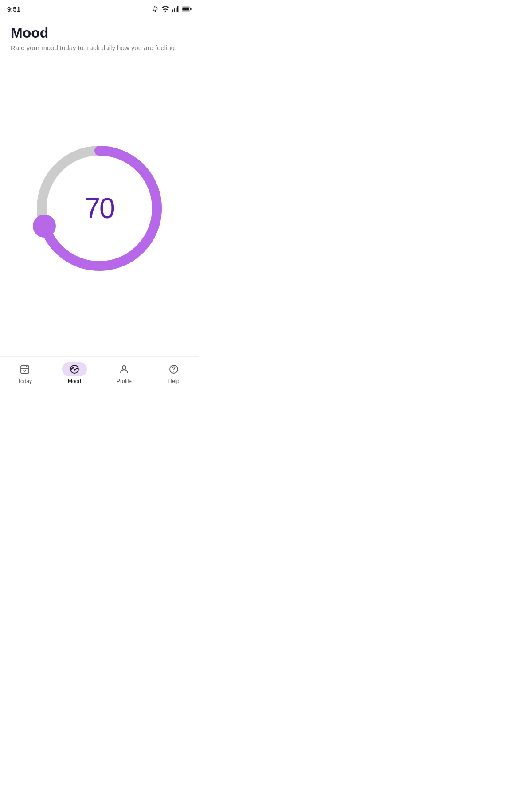 This screenshot has width=532, height=793. What do you see at coordinates (14, 9) in the screenshot?
I see `status-time: 9:51` at bounding box center [14, 9].